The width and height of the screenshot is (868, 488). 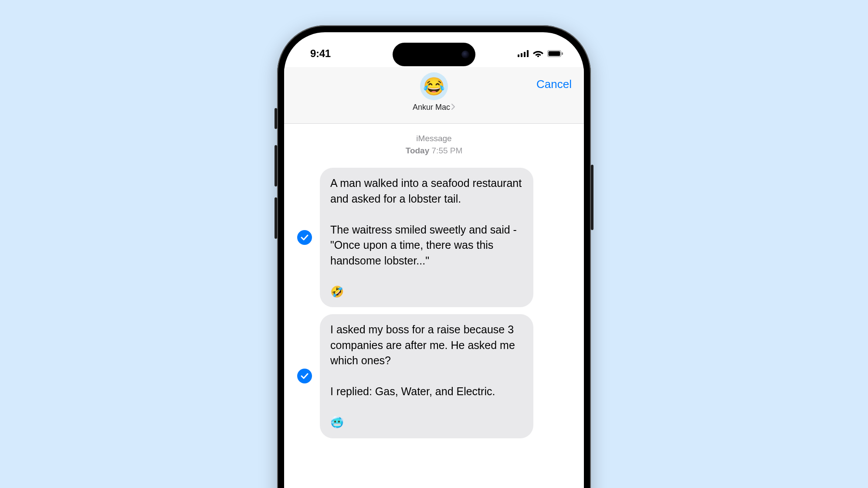 What do you see at coordinates (592, 197) in the screenshot?
I see `power-button` at bounding box center [592, 197].